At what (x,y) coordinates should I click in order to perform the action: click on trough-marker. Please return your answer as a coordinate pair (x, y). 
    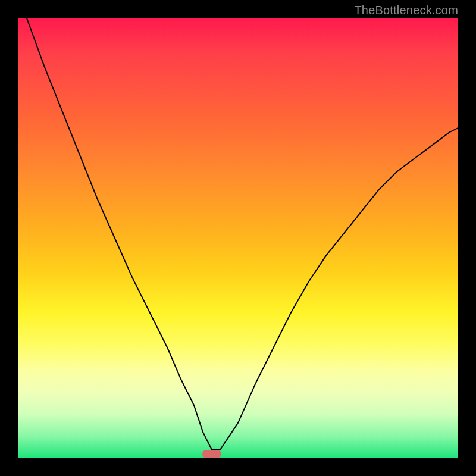
    Looking at the image, I should click on (212, 454).